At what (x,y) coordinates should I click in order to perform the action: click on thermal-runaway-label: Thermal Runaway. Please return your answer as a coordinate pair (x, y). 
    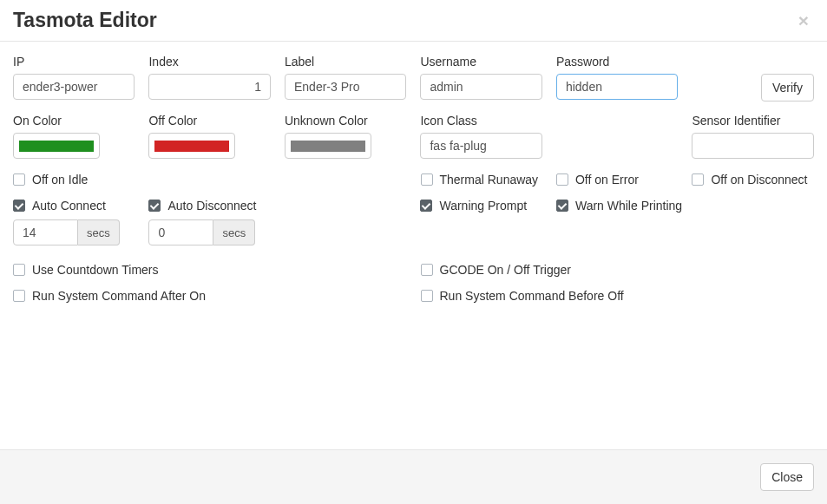
    Looking at the image, I should click on (489, 180).